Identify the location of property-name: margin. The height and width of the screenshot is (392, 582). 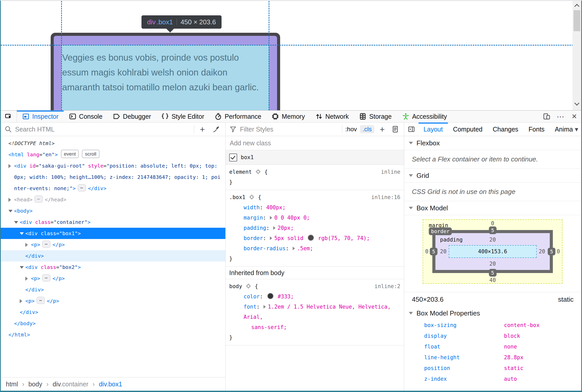
(253, 218).